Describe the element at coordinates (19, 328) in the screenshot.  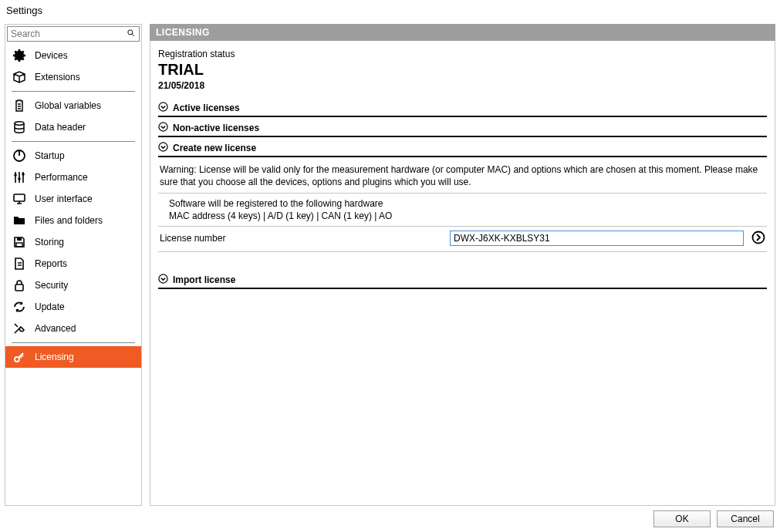
I see `tools-icon` at that location.